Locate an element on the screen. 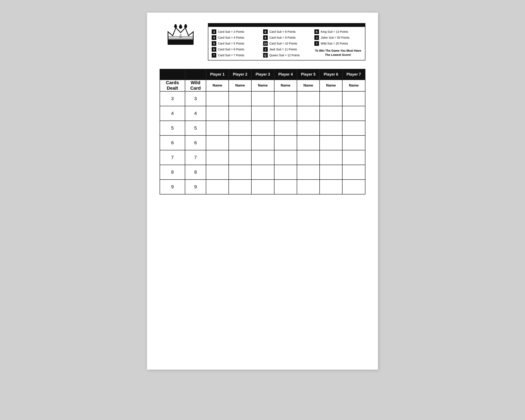  wild-card-value: 4 is located at coordinates (196, 113).